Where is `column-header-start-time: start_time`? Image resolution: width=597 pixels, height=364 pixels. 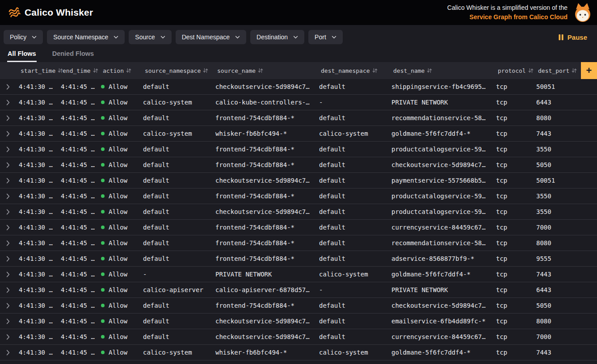 column-header-start-time: start_time is located at coordinates (37, 71).